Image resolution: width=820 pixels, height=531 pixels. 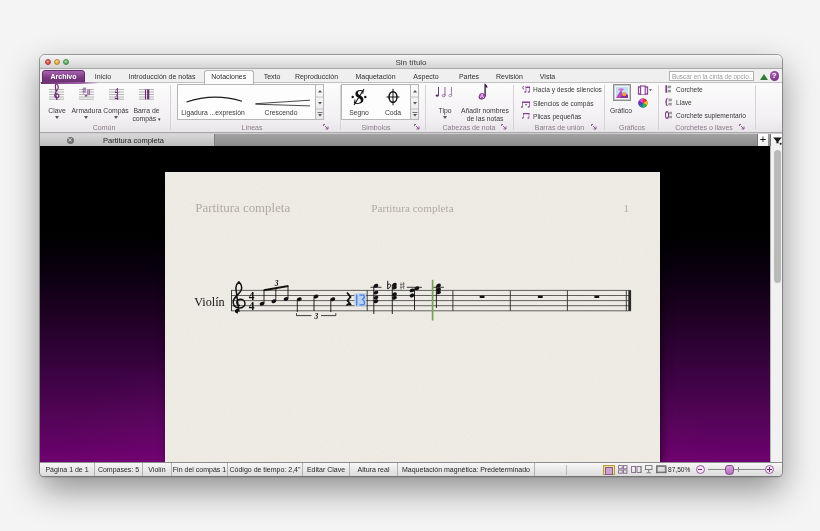 I want to click on svg-text: A, so click(x=482, y=96).